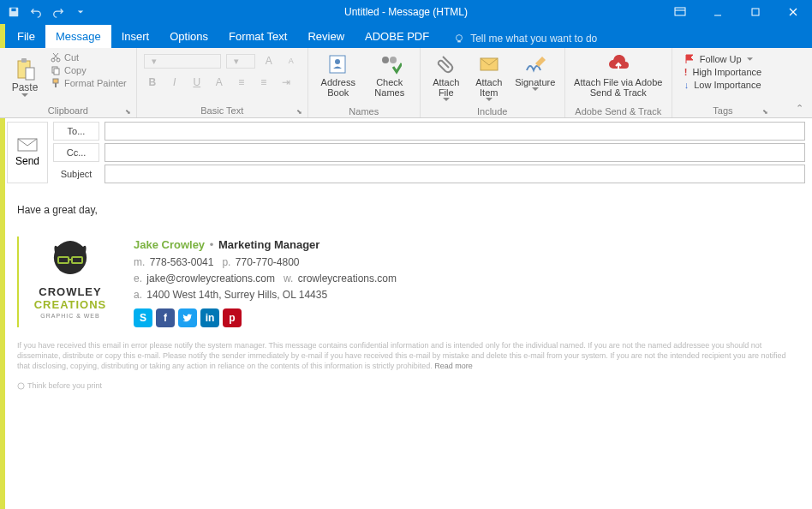 This screenshot has height=509, width=812. What do you see at coordinates (182, 262) in the screenshot?
I see `mobile-value: 778-563-0041` at bounding box center [182, 262].